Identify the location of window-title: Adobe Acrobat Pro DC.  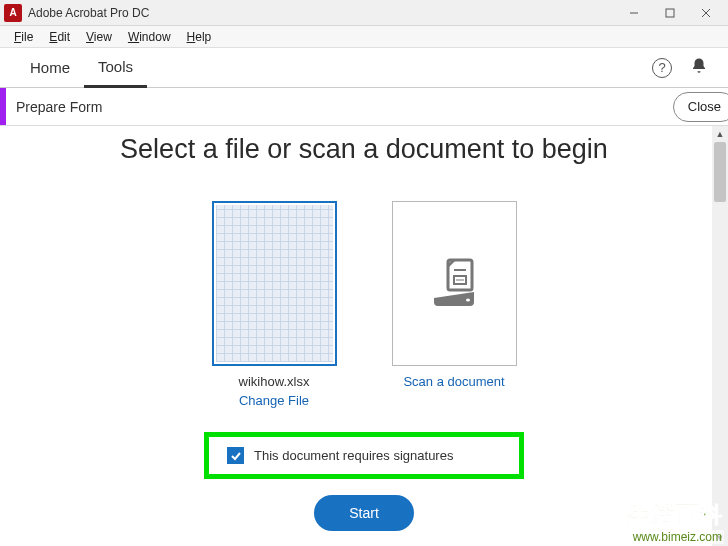
(322, 13).